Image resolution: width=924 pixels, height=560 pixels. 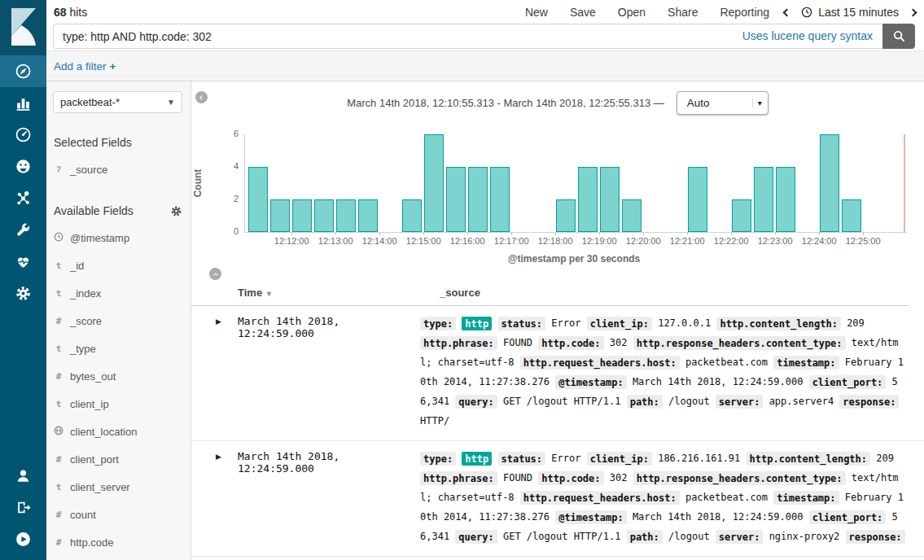 I want to click on field-type-icon: #, so click(x=59, y=542).